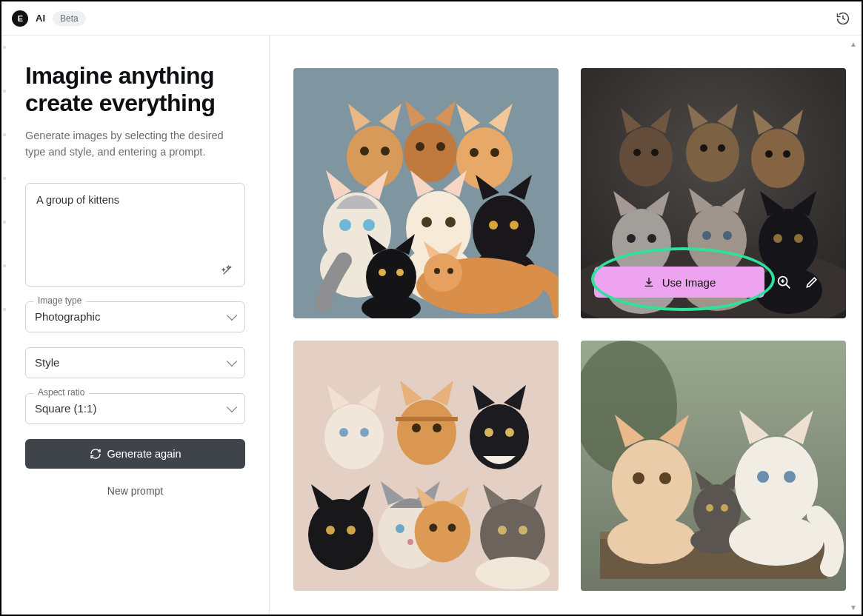 The width and height of the screenshot is (863, 616). What do you see at coordinates (135, 200) in the screenshot?
I see `prompt-text: A group of kittens` at bounding box center [135, 200].